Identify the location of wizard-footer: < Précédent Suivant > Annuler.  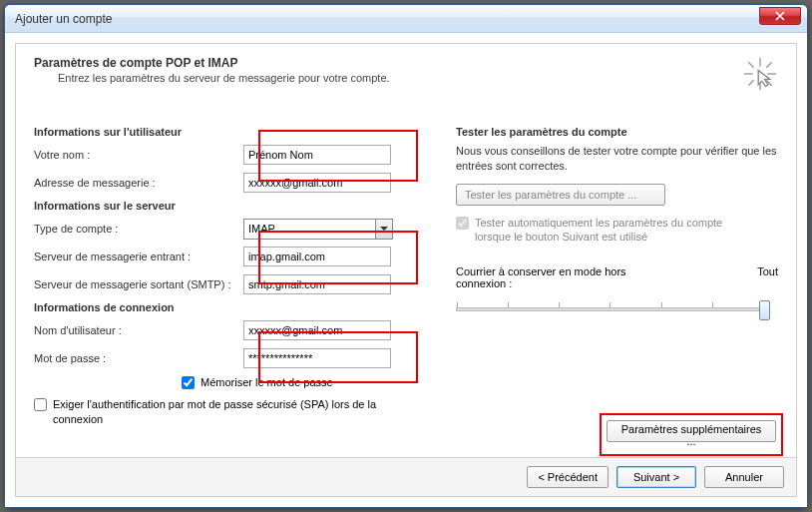
(406, 477).